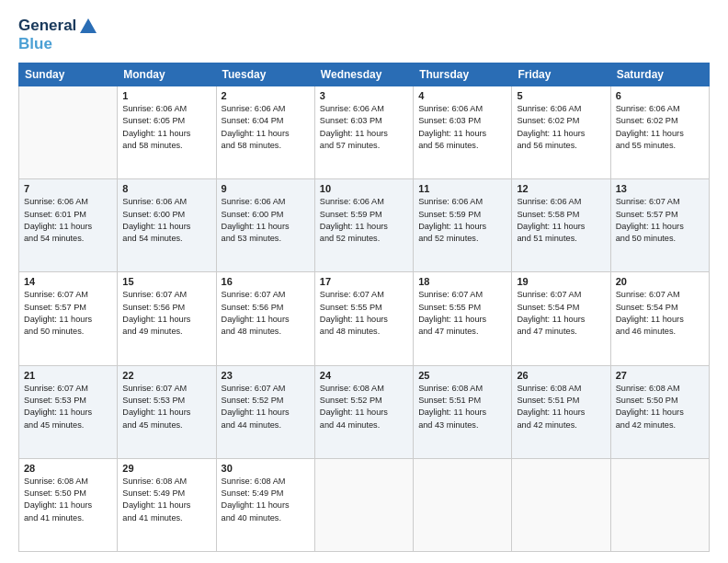 The height and width of the screenshot is (563, 728). What do you see at coordinates (68, 282) in the screenshot?
I see `day-number: 14` at bounding box center [68, 282].